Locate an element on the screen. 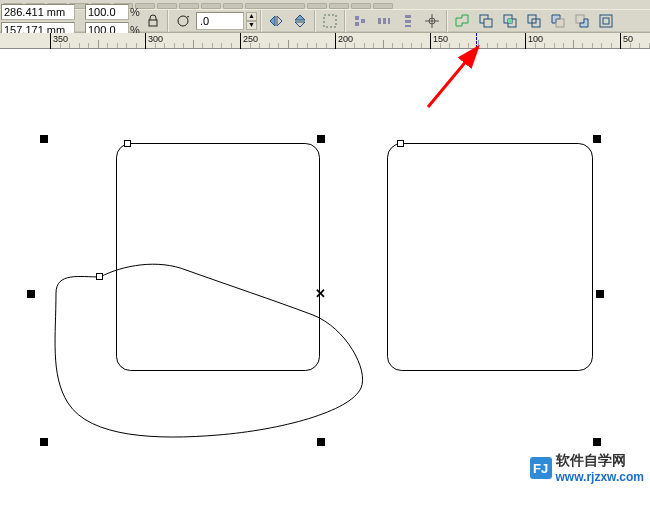  distribute-v-button is located at coordinates (408, 21).